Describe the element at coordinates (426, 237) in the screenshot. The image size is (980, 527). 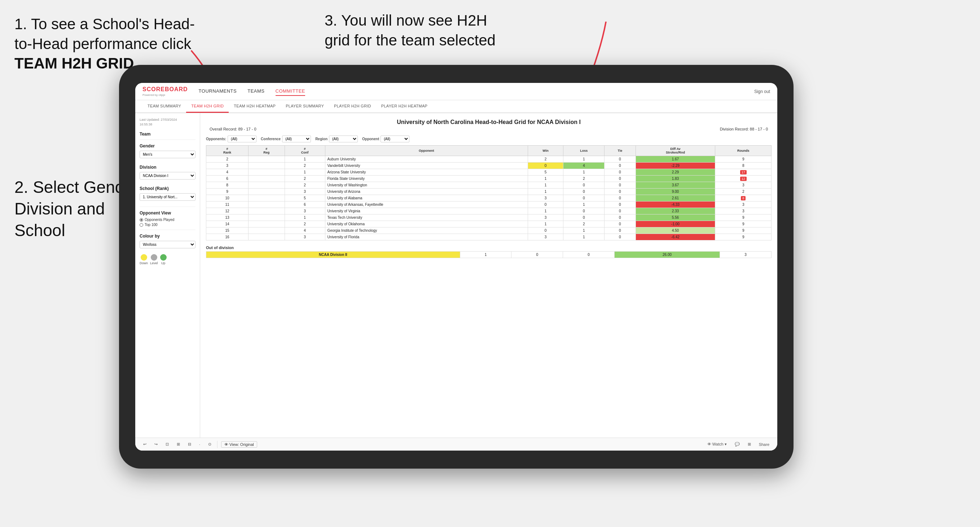
I see `cell-opponent: University of Florida` at that location.